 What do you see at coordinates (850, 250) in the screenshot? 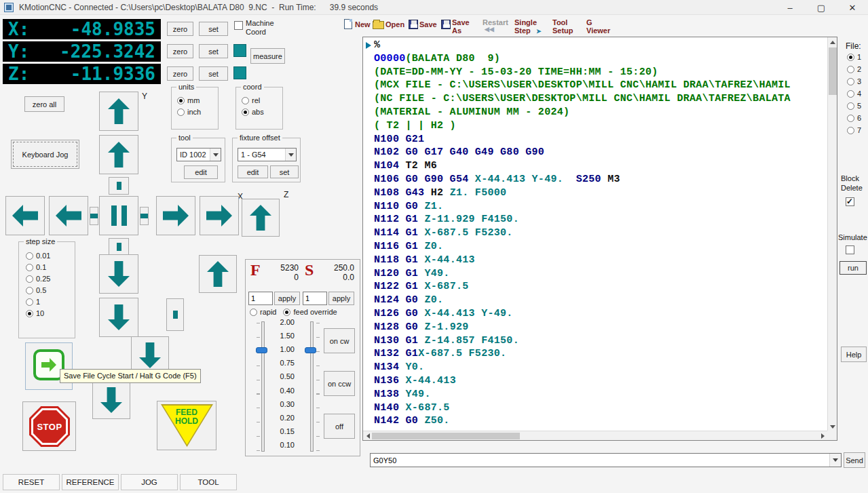
I see `simulate-checkbox` at bounding box center [850, 250].